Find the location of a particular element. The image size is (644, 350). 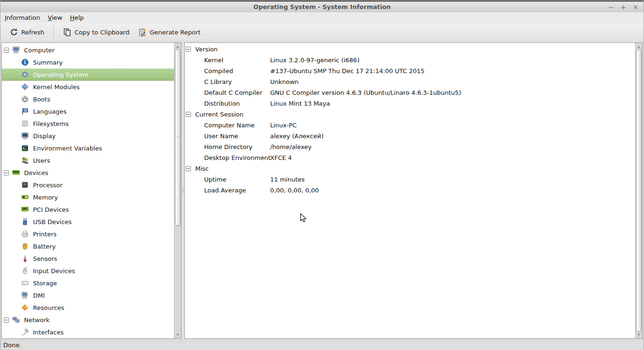

sidebar-item-label: Languages is located at coordinates (50, 111).